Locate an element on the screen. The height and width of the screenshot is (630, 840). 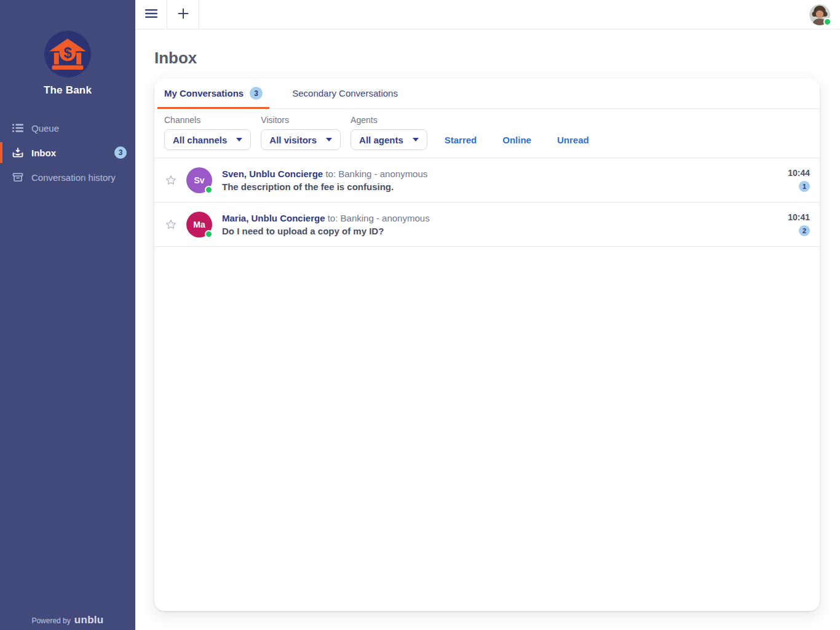
inbox-tray-icon is located at coordinates (18, 153).